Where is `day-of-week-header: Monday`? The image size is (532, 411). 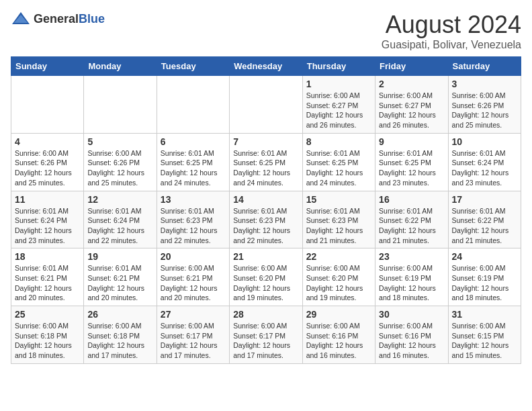
day-of-week-header: Monday is located at coordinates (120, 66).